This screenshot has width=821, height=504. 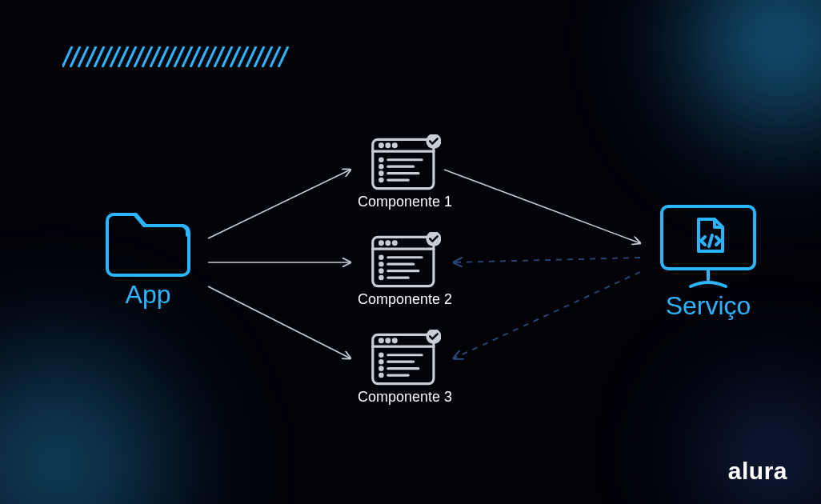 What do you see at coordinates (405, 368) in the screenshot?
I see `node-component-3: Componente 3` at bounding box center [405, 368].